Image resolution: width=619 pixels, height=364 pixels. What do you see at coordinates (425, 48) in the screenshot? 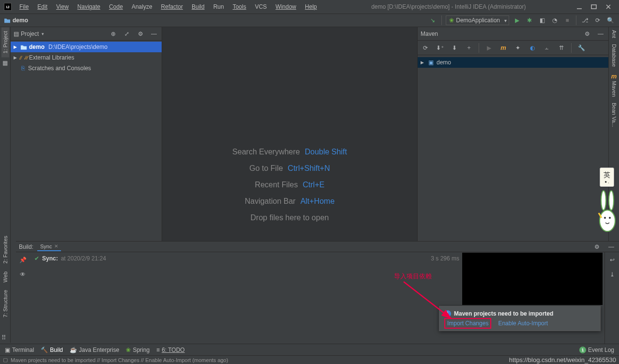
I see `reimport-icon: ⟳` at bounding box center [425, 48].